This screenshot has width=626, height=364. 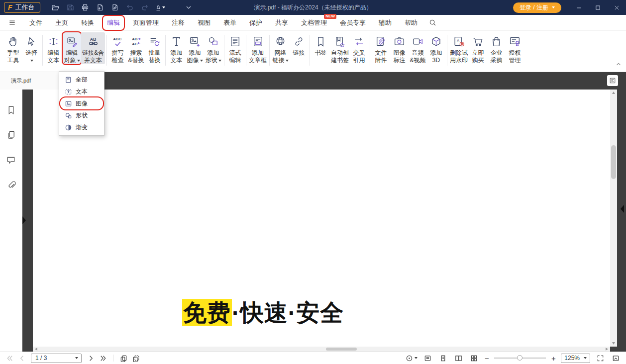 I want to click on page-thumbnails-panel-button, so click(x=11, y=135).